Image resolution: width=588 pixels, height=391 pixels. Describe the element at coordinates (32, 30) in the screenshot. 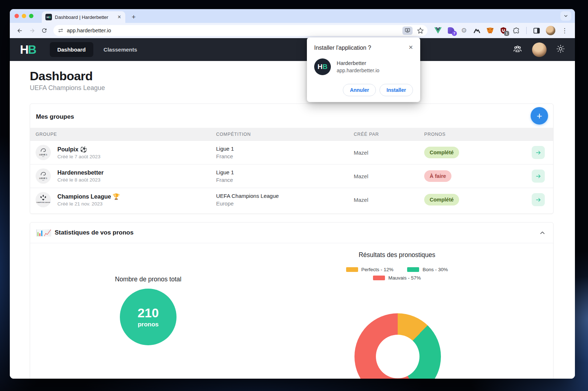

I see `forward-button` at that location.